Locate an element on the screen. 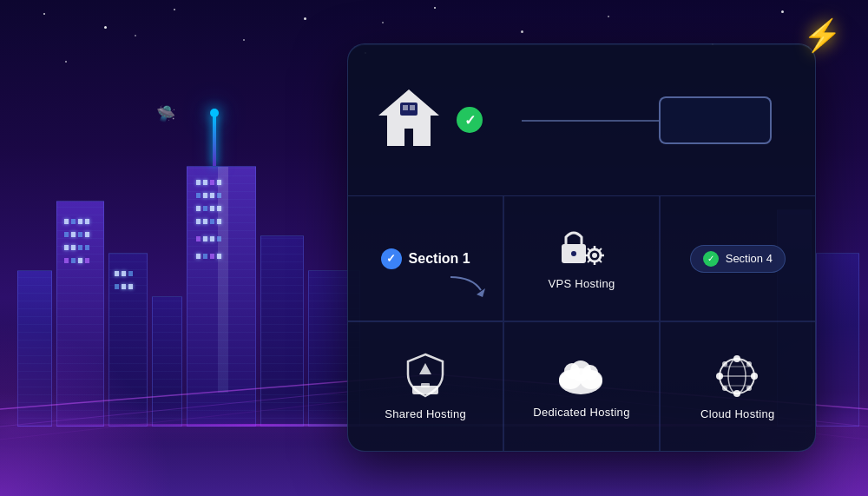 Image resolution: width=868 pixels, height=496 pixels. vps-hosting-cell: VPS Hosting is located at coordinates (582, 259).